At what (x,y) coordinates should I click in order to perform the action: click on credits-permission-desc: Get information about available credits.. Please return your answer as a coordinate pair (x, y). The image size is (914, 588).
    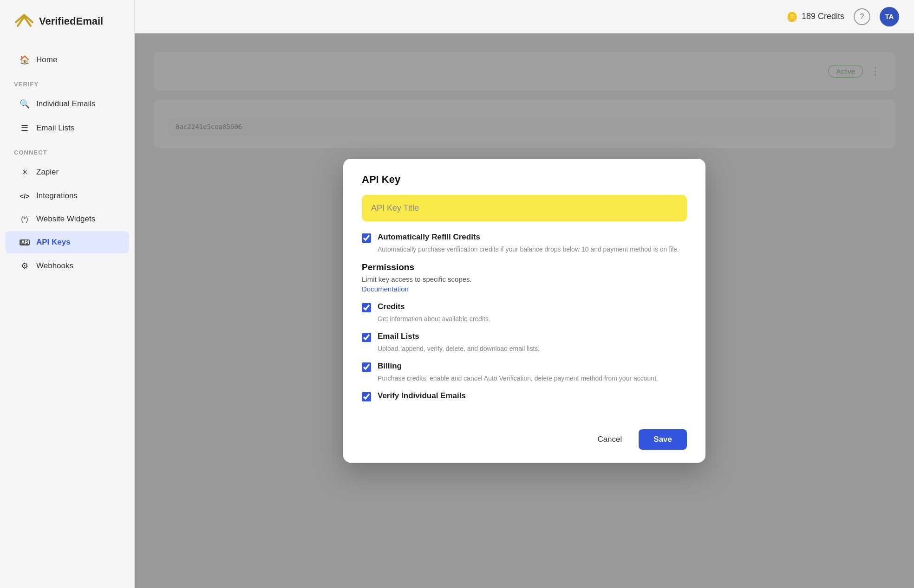
    Looking at the image, I should click on (524, 319).